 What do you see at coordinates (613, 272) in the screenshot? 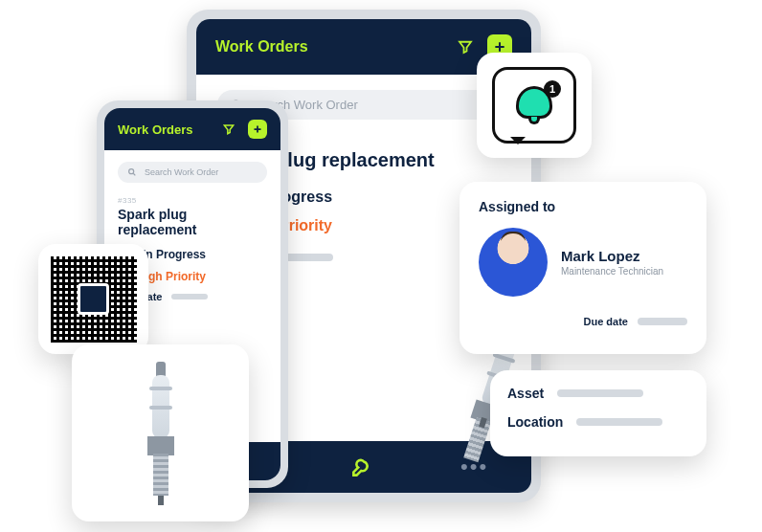
I see `person-role: Maintenance Technician` at bounding box center [613, 272].